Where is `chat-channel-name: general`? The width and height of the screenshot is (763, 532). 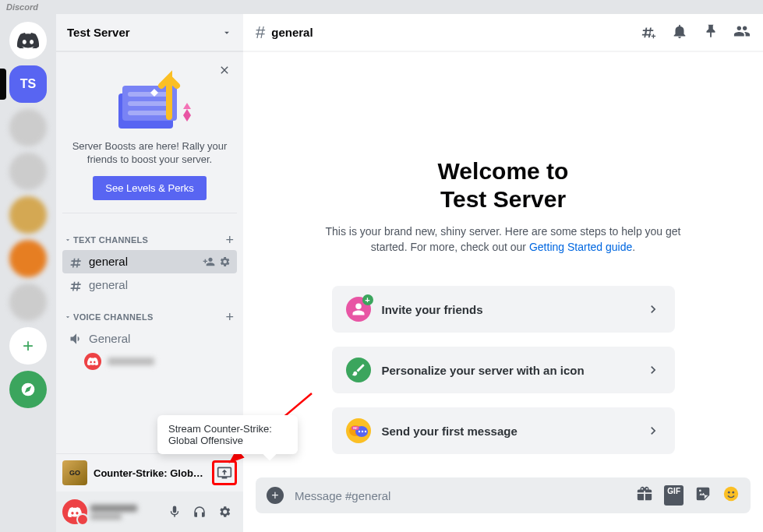
chat-channel-name: general is located at coordinates (291, 33).